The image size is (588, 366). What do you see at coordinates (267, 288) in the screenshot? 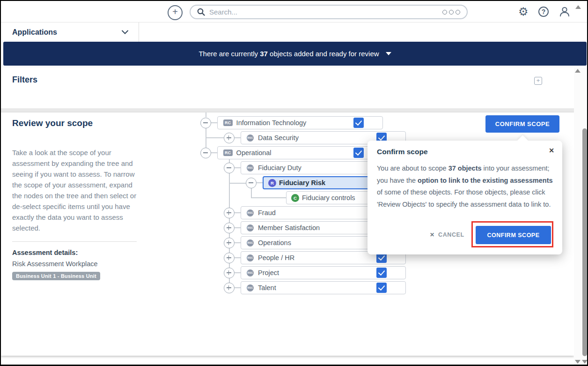
I see `tree-node-label: Talent` at bounding box center [267, 288].